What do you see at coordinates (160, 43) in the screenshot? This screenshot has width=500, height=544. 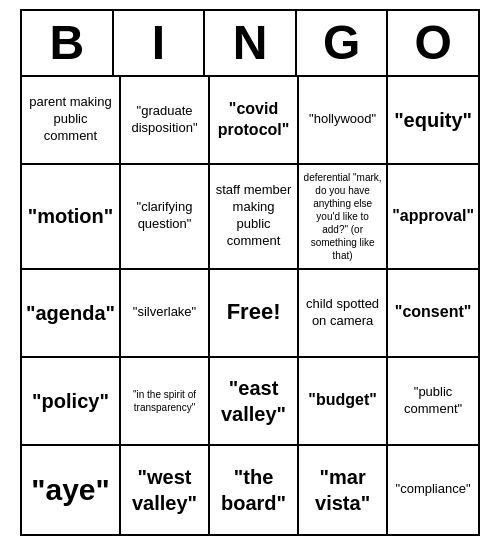 I see `header-letter-i: I` at bounding box center [160, 43].